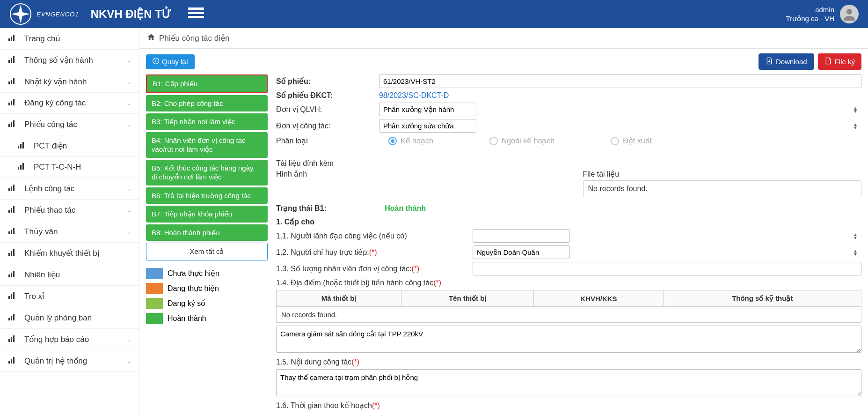 Image resolution: width=868 pixels, height=416 pixels. I want to click on radio-ke-hoach: Kế hoạch, so click(411, 141).